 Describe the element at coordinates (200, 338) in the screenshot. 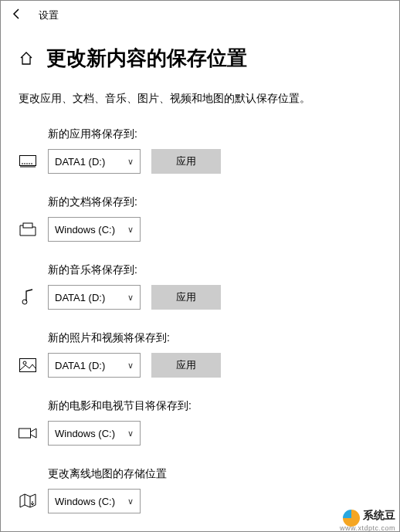

I see `photos-label: 新的照片和视频将保存到:` at that location.